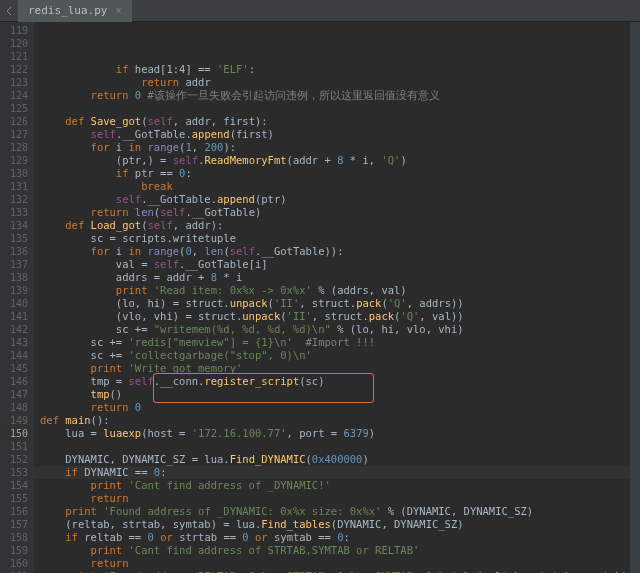 The height and width of the screenshot is (573, 640). What do you see at coordinates (14, 70) in the screenshot?
I see `line-number: 122` at bounding box center [14, 70].